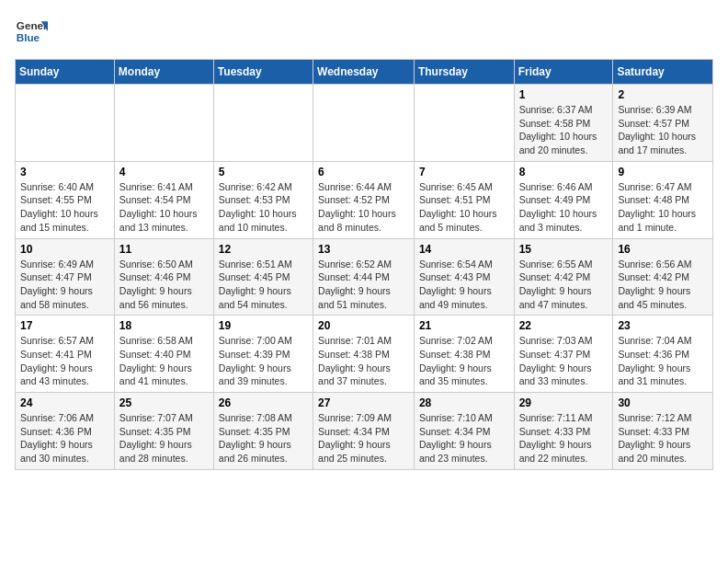 The height and width of the screenshot is (563, 728). I want to click on calendar-cell: 8Sunrise: 6:46 AM Sunset: 4:49 PM Daylig…, so click(563, 200).